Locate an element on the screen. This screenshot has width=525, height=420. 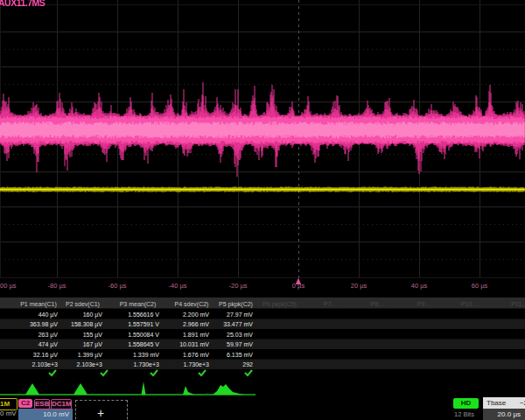
svg-text: 1.557591 V is located at coordinates (144, 324).